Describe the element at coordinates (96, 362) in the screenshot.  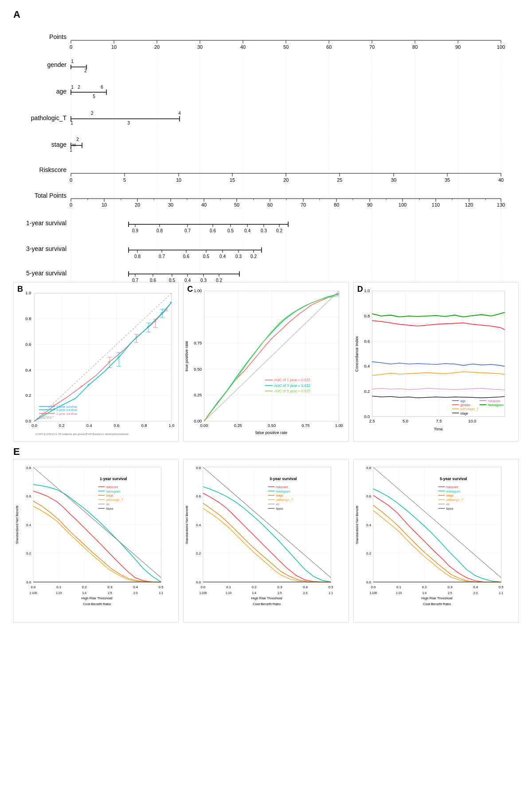
I see `panel-b-svg: 0.0 0.2 0.4 0.6 0.8 1.0 0.0 0.2 0.4 0.6 …` at that location.